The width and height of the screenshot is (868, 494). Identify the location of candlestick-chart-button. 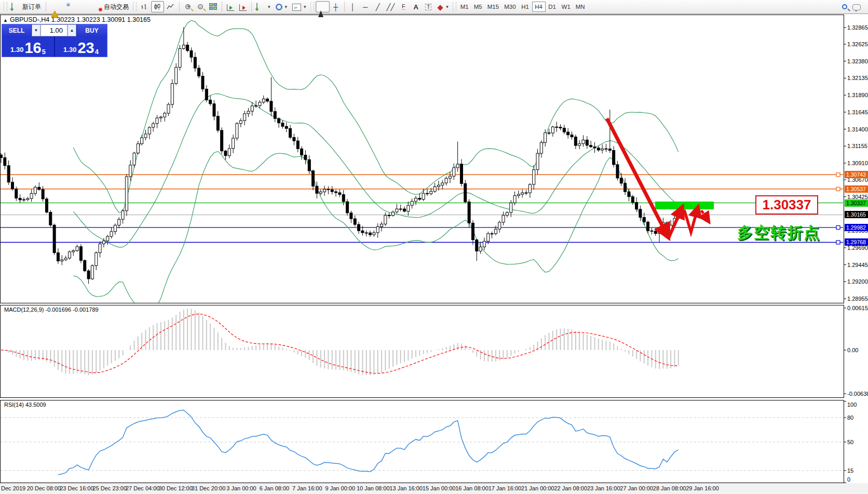
(158, 7).